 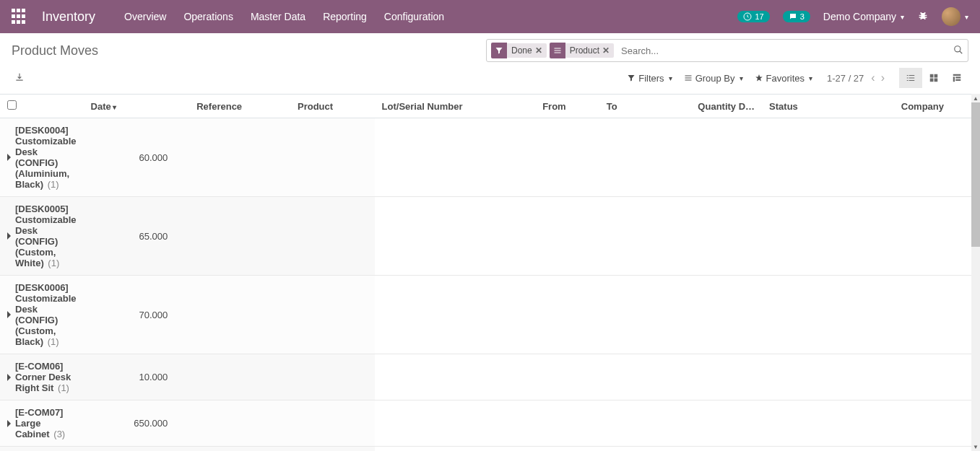 What do you see at coordinates (955, 17) in the screenshot?
I see `user-menu: ▾` at bounding box center [955, 17].